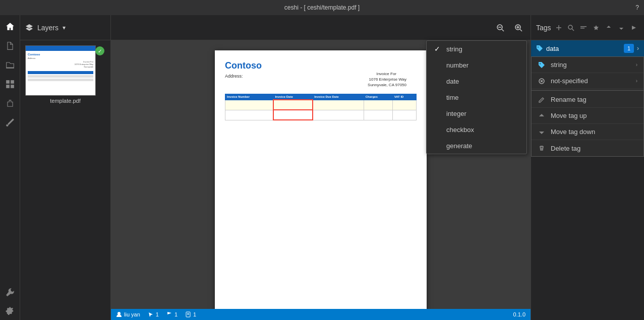 The width and height of the screenshot is (644, 320). What do you see at coordinates (569, 100) in the screenshot?
I see `context-menu-label: Rename tag` at bounding box center [569, 100].